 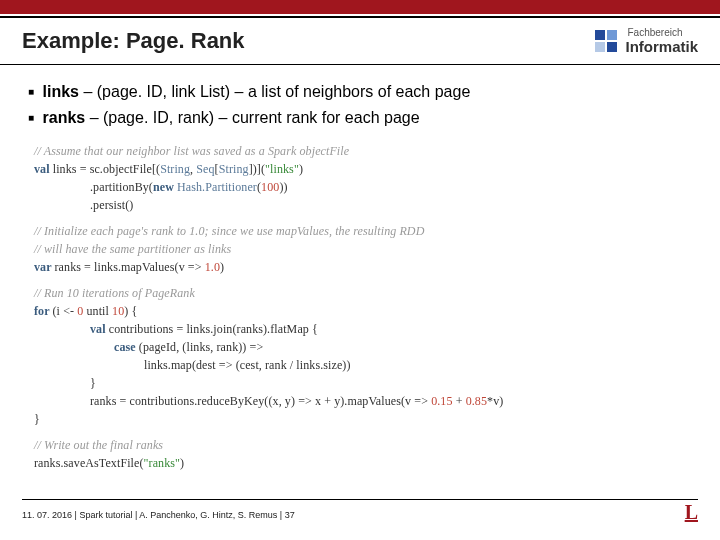 What do you see at coordinates (363, 169) in the screenshot?
I see `code-line: val links = sc.objectFile[(String, Seq[S…` at bounding box center [363, 169].